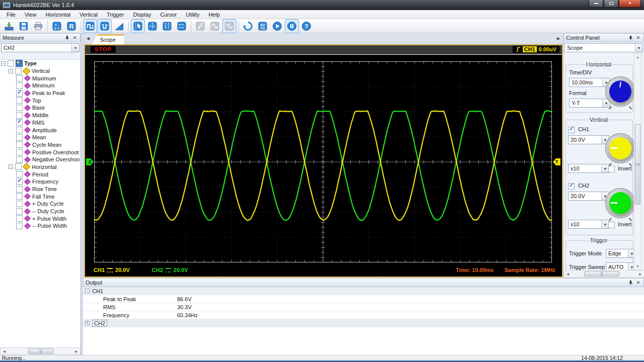 Image resolution: width=644 pixels, height=362 pixels. I want to click on tree-item--duty-cycle: + Duty Cycle, so click(40, 204).